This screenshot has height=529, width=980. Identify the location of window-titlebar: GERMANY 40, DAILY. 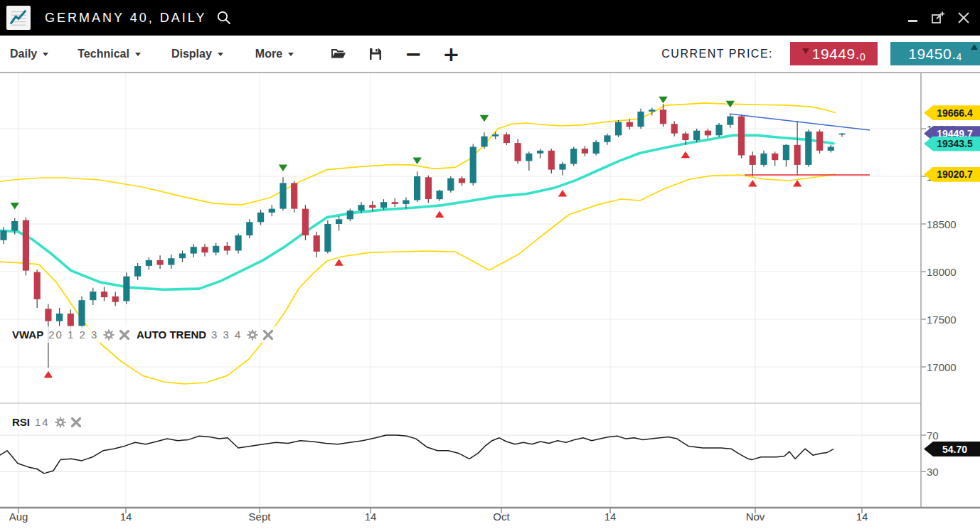
(490, 18).